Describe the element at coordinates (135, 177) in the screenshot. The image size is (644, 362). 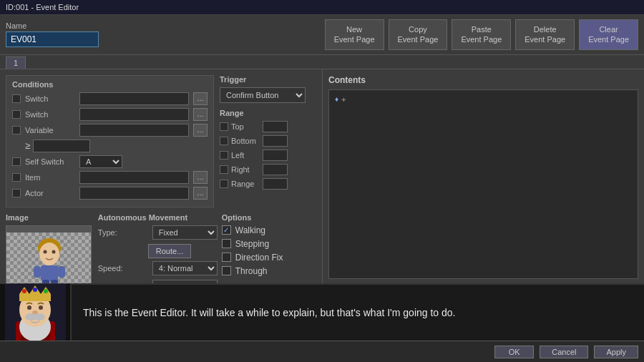
I see `condition-item-input` at that location.